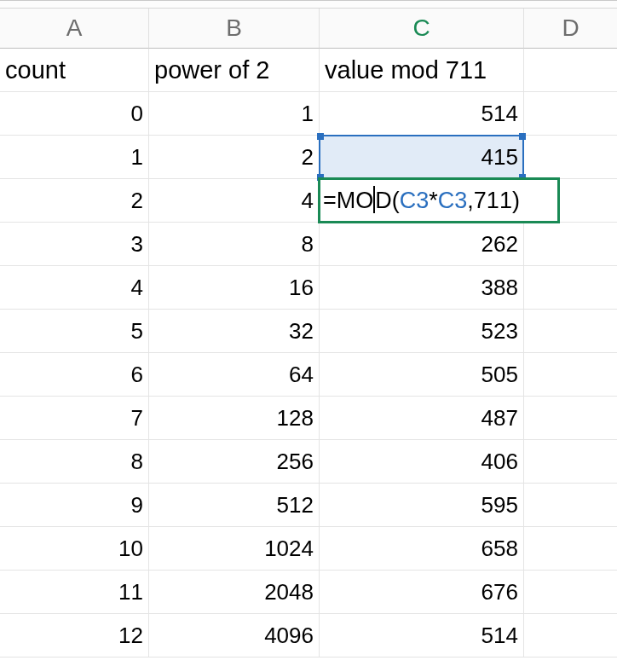 This screenshot has height=672, width=617. I want to click on cell-C5: 262, so click(422, 244).